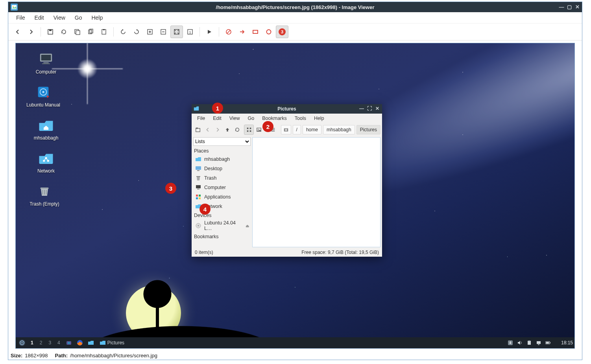 The height and width of the screenshot is (364, 591). Describe the element at coordinates (91, 343) in the screenshot. I see `files-launcher` at that location.